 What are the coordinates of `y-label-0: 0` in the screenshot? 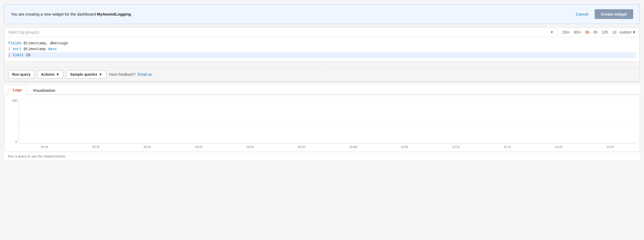 It's located at (16, 142).